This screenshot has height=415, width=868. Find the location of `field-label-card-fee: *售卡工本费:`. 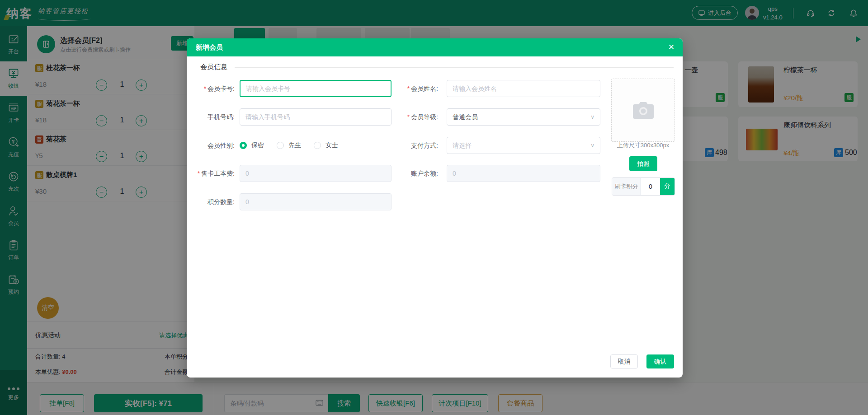

field-label-card-fee: *售卡工本费: is located at coordinates (212, 173).